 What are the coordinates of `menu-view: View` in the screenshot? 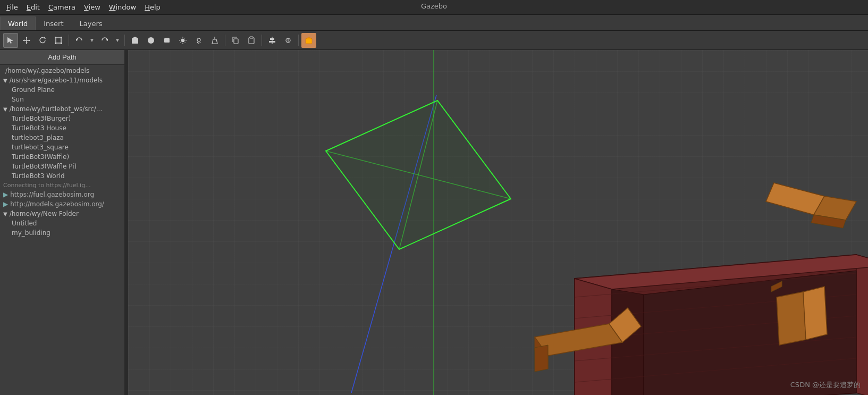 It's located at (92, 7).